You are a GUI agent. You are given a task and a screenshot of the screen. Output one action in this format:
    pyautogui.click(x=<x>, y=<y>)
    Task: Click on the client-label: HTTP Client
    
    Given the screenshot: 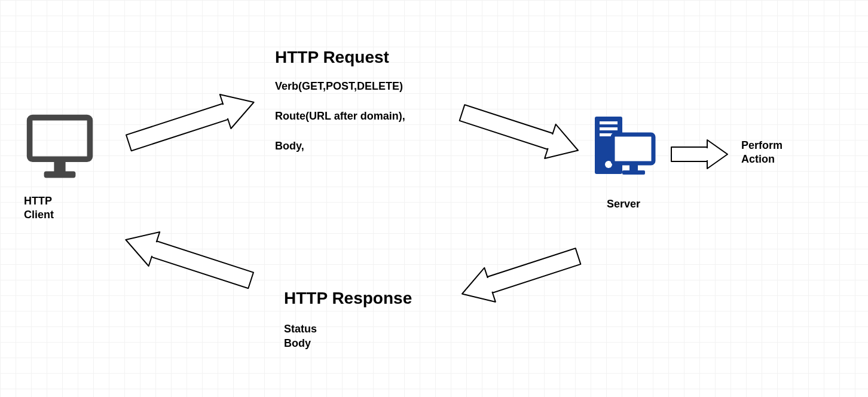 What is the action you would take?
    pyautogui.click(x=39, y=208)
    